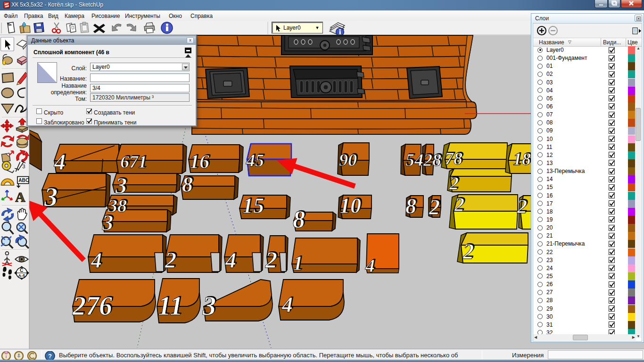 This screenshot has height=362, width=644. Describe the element at coordinates (454, 158) in the screenshot. I see `svg-text: 78` at that location.